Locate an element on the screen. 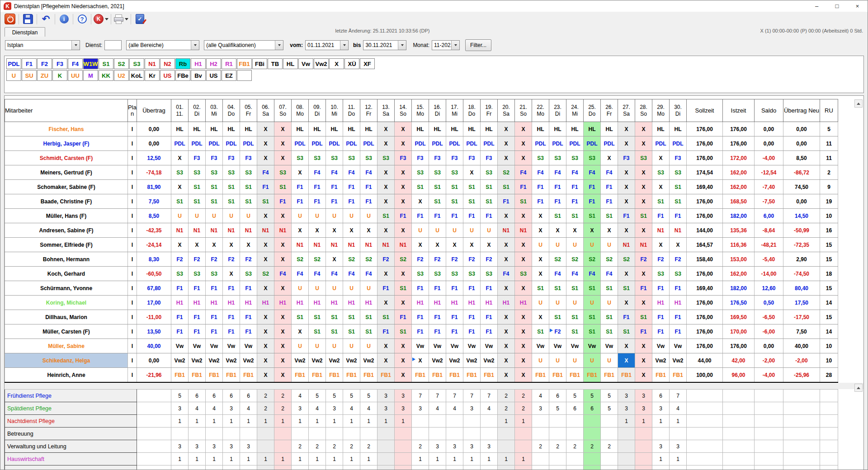  day-header-09.: 09.Di is located at coordinates (317, 111).